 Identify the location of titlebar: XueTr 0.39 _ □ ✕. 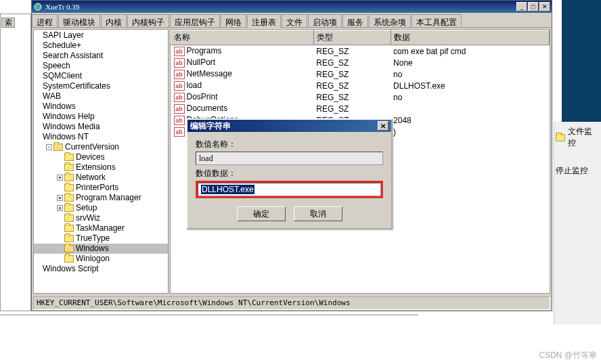
(292, 7).